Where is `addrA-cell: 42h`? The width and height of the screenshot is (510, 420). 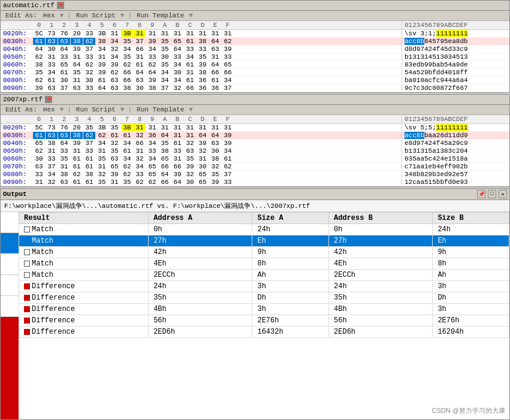 addrA-cell: 42h is located at coordinates (200, 253).